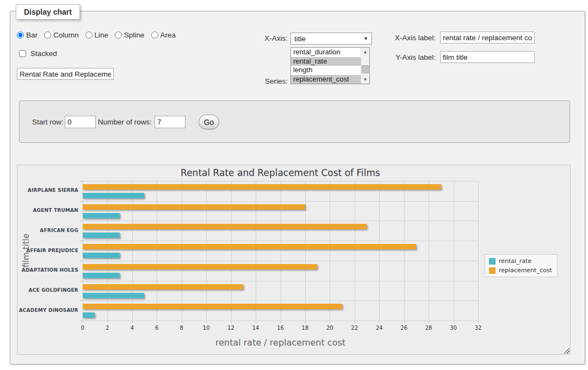 The width and height of the screenshot is (588, 370). I want to click on scrollbar-thumb, so click(366, 70).